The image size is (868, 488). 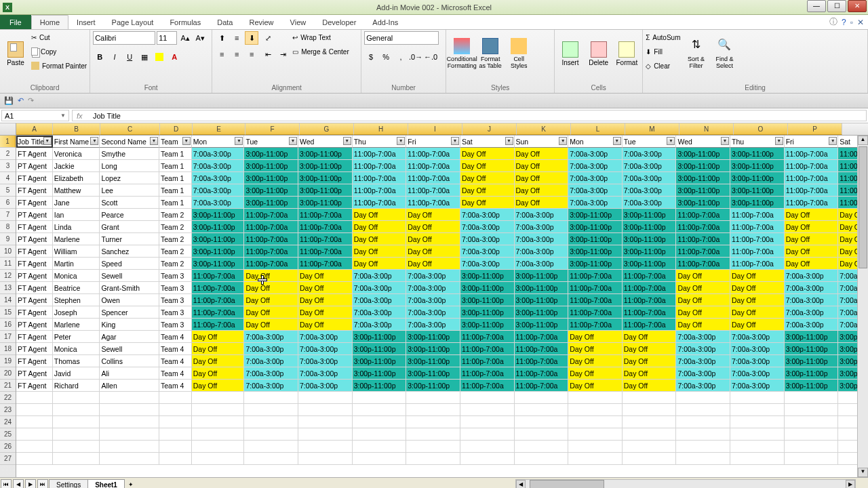 I want to click on row-header: 25, so click(x=8, y=434).